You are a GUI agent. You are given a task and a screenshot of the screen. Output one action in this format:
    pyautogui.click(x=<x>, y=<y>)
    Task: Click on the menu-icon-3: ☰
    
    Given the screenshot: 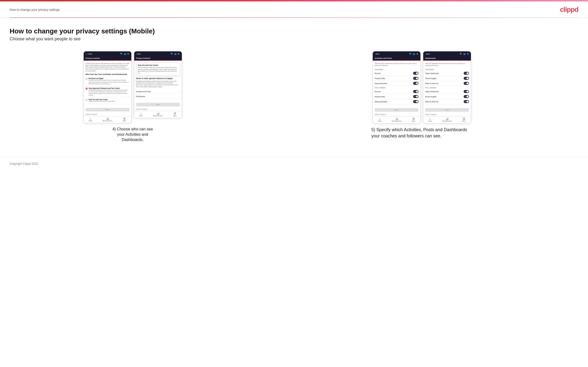 What is the action you would take?
    pyautogui.click(x=414, y=119)
    